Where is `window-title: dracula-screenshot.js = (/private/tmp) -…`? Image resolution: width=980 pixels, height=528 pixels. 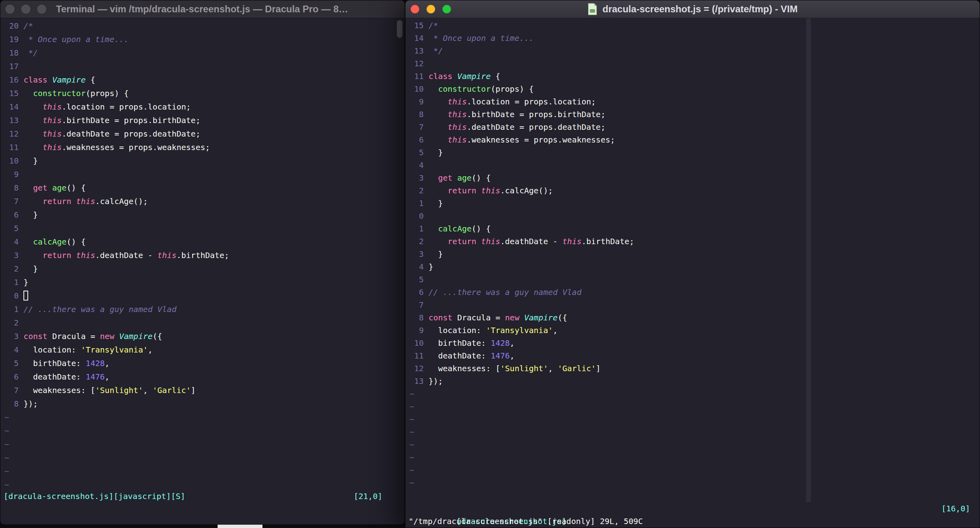 window-title: dracula-screenshot.js = (/private/tmp) -… is located at coordinates (700, 9).